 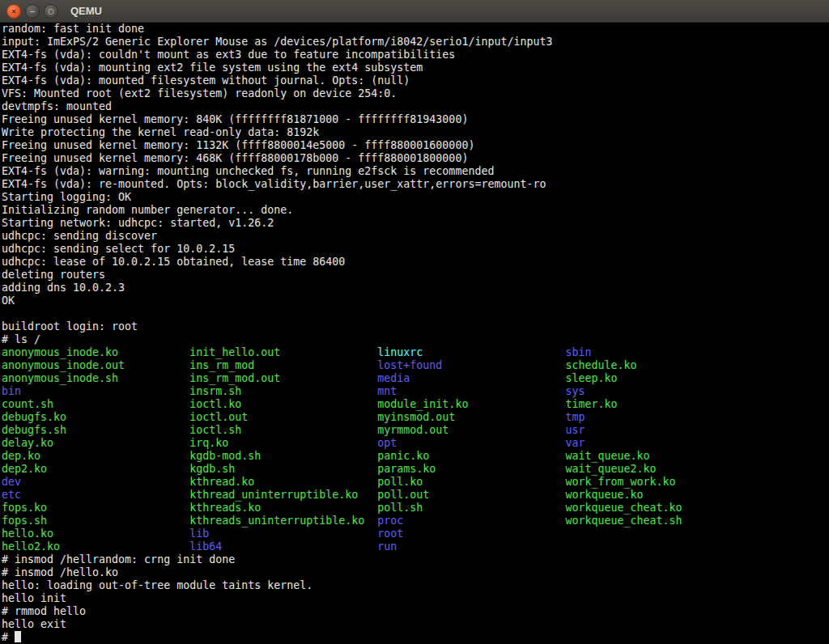 What do you see at coordinates (415, 314) in the screenshot?
I see `terminal-line` at bounding box center [415, 314].